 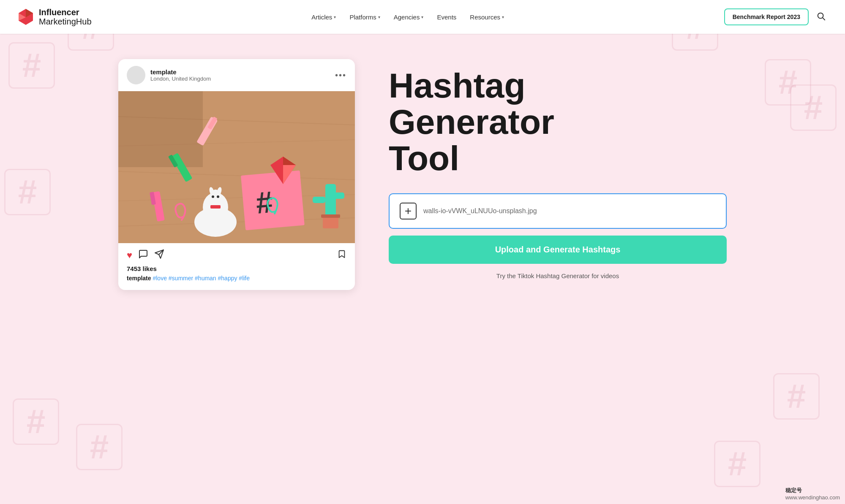 I want to click on post-image-svg: #, so click(x=237, y=167).